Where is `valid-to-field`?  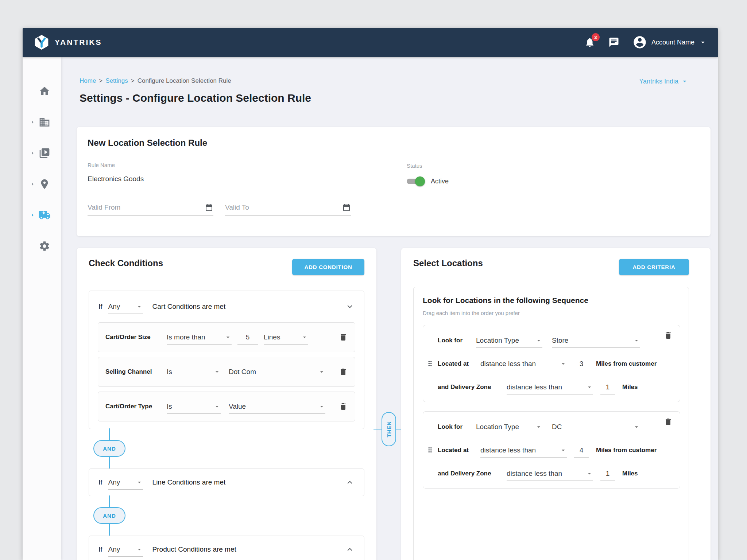
valid-to-field is located at coordinates (288, 207).